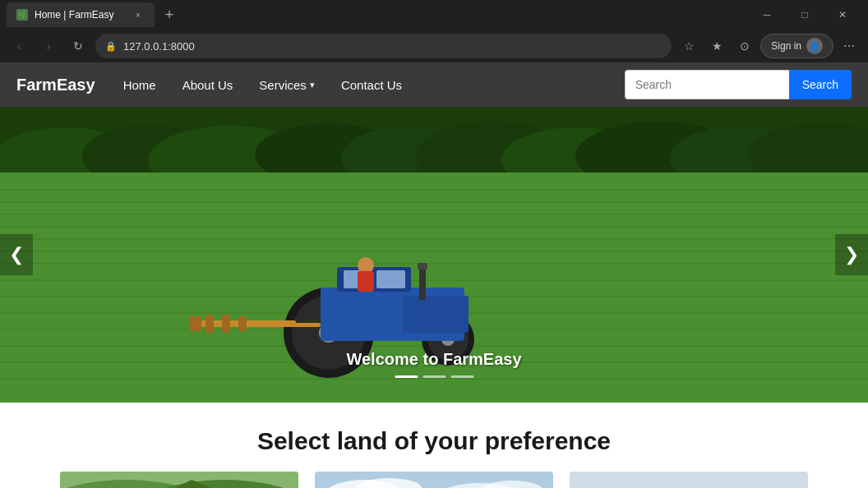  I want to click on nav-link-about: About Us, so click(208, 85).